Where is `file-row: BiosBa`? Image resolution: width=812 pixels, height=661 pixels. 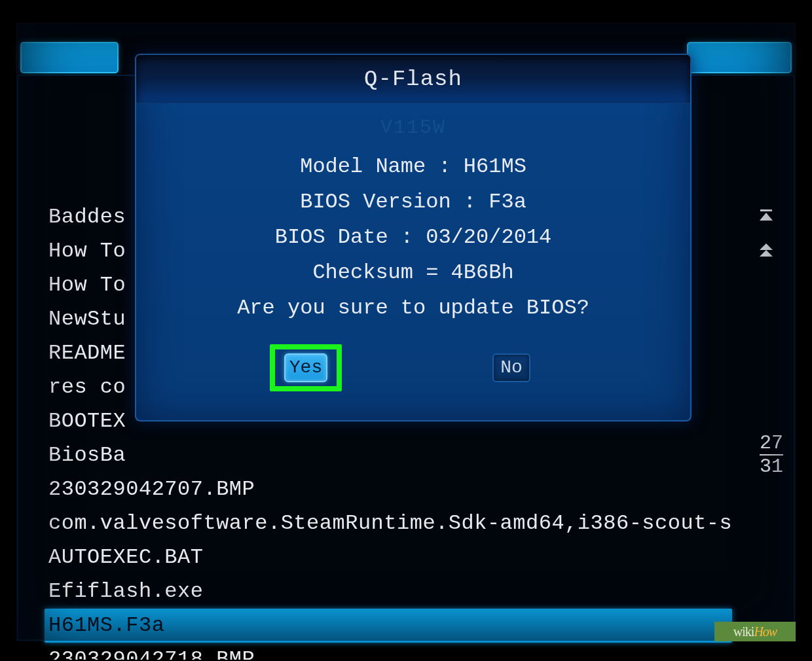
file-row: BiosBa is located at coordinates (388, 456).